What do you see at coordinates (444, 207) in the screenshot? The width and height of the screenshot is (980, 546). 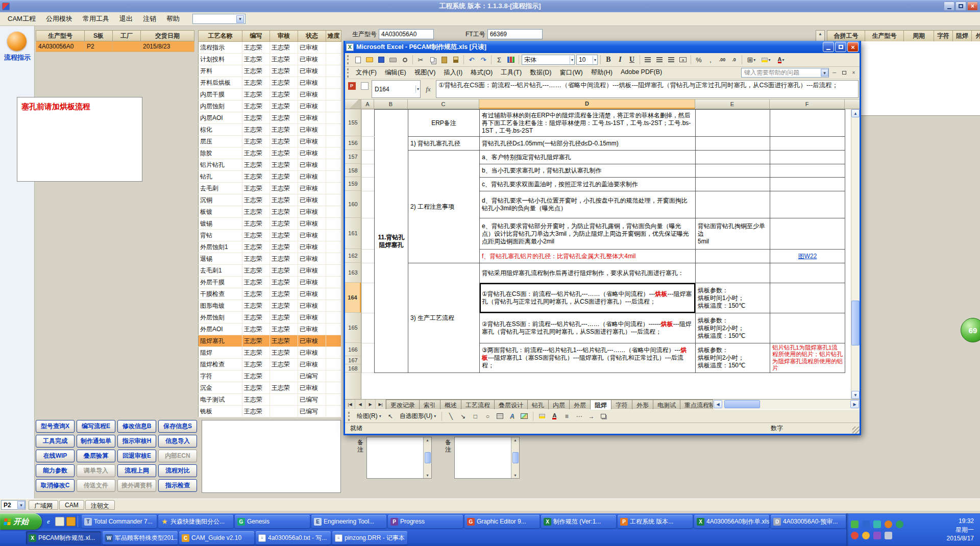 I see `cell-label: 2) 工程注意事项` at bounding box center [444, 207].